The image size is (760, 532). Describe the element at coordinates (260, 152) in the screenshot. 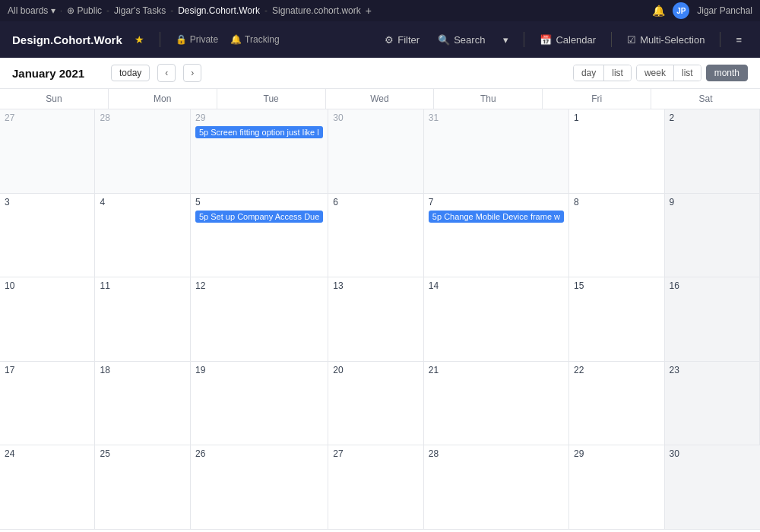

I see `calendar-cell: 295p Screen fitting option just like l` at that location.